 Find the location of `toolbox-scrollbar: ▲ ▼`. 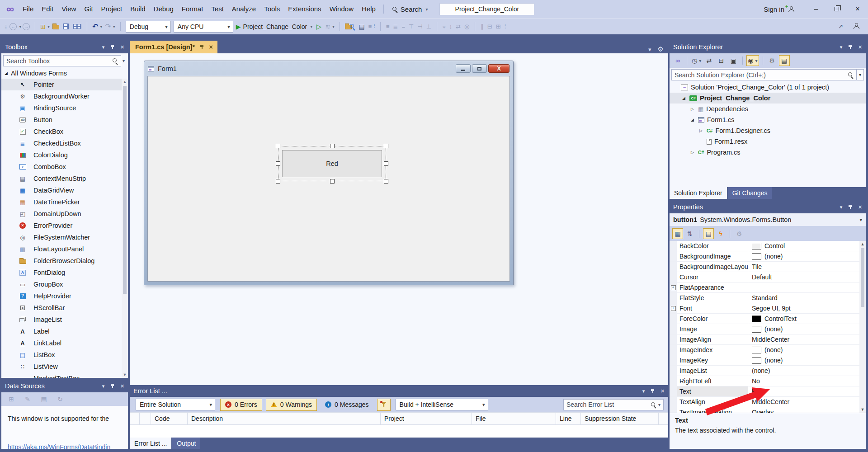

toolbox-scrollbar: ▲ ▼ is located at coordinates (125, 228).